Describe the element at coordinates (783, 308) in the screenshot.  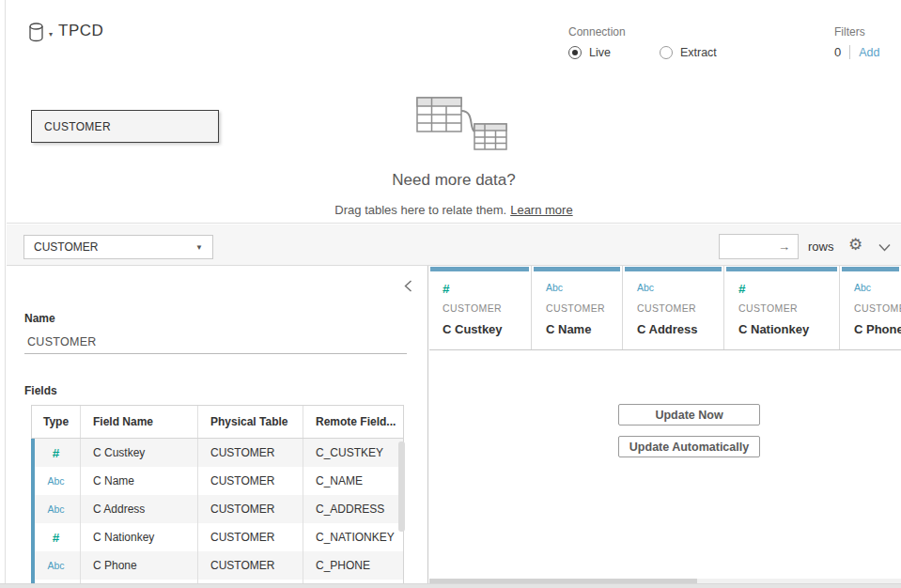
I see `grid-column-header: # CUSTOMER C Nationkey` at that location.